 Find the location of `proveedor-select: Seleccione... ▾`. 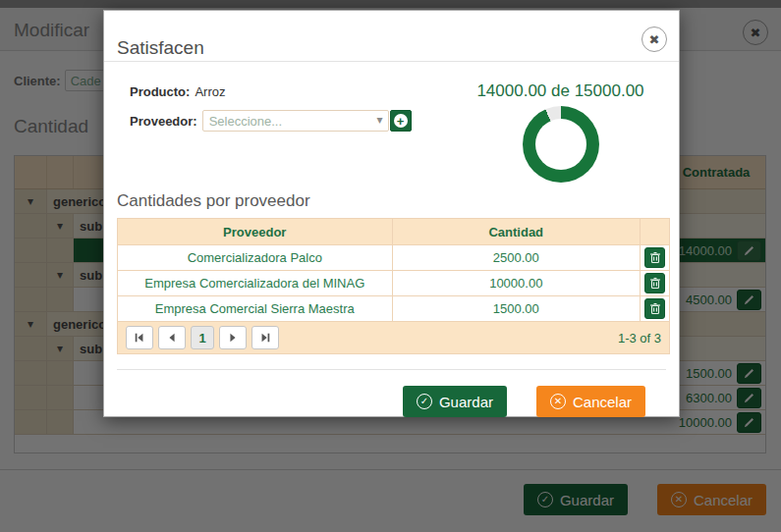

proveedor-select: Seleccione... ▾ is located at coordinates (296, 121).